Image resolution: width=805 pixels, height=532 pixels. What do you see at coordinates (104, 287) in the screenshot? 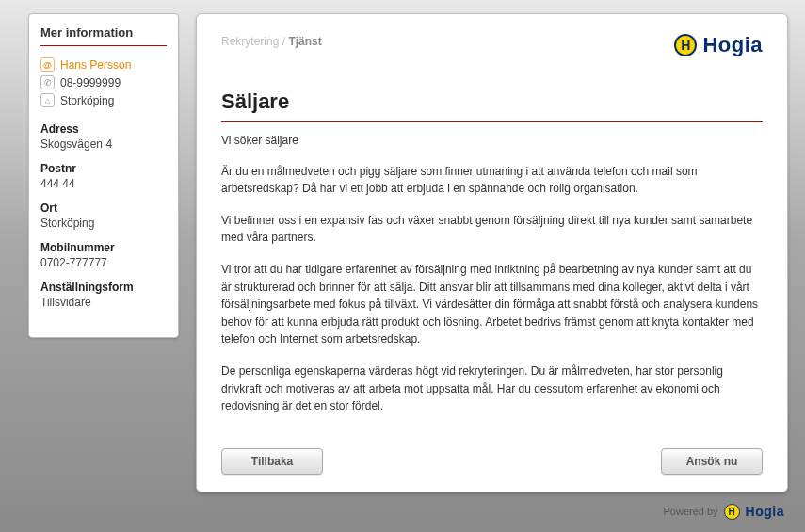
I see `field-label: Anställningsform` at bounding box center [104, 287].